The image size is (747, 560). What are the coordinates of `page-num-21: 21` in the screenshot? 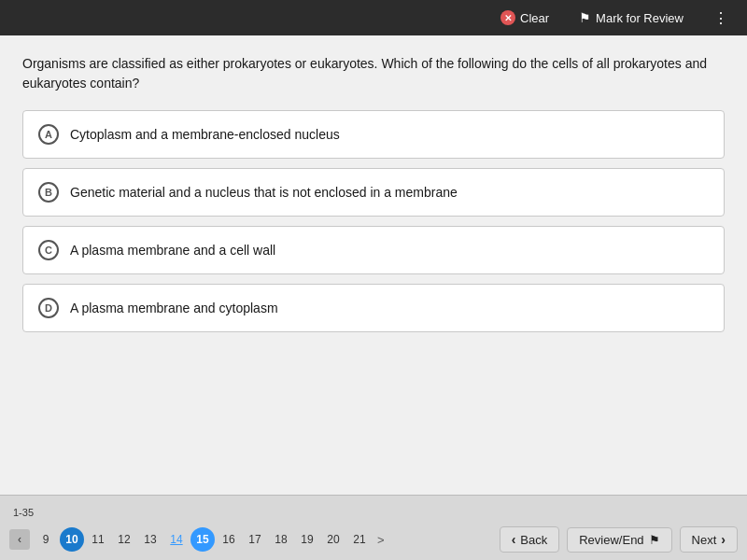 It's located at (359, 539).